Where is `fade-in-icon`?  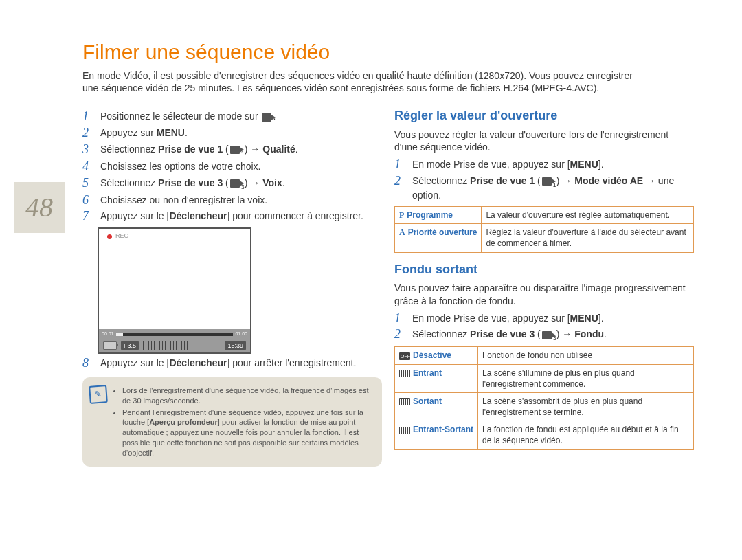
fade-in-icon is located at coordinates (405, 374).